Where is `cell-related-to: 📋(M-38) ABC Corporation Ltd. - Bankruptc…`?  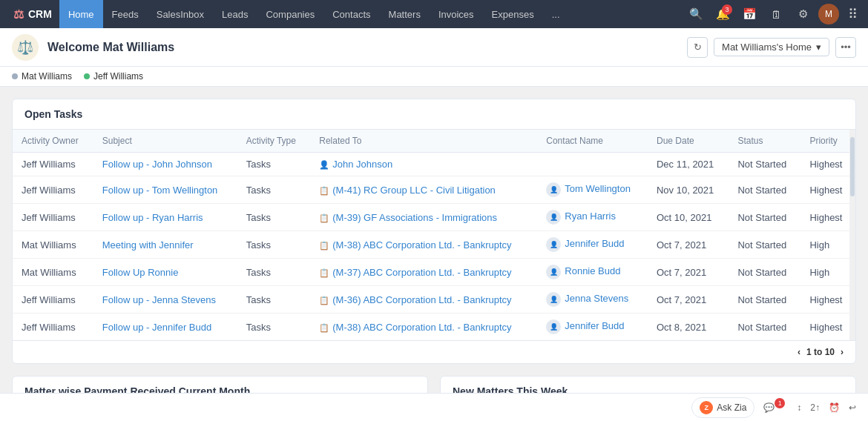
cell-related-to: 📋(M-38) ABC Corporation Ltd. - Bankruptc… is located at coordinates (424, 245).